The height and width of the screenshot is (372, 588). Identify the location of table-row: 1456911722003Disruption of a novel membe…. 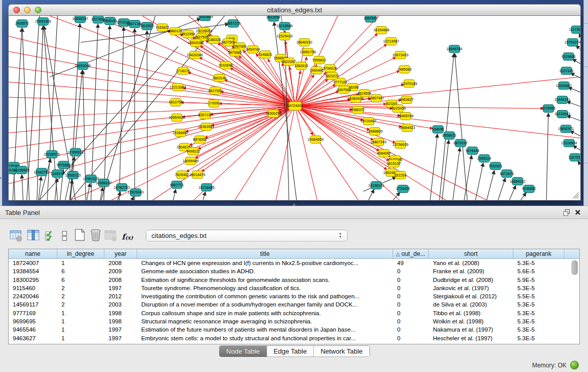
(294, 304).